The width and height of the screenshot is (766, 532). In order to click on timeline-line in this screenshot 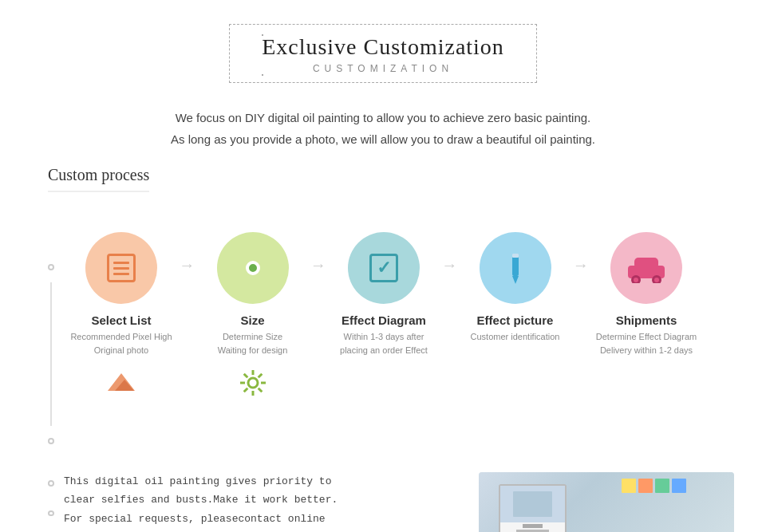, I will do `click(51, 354)`.